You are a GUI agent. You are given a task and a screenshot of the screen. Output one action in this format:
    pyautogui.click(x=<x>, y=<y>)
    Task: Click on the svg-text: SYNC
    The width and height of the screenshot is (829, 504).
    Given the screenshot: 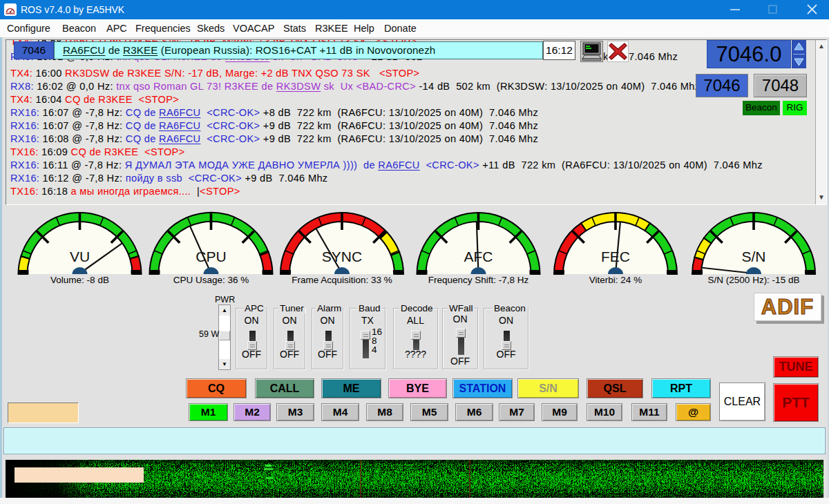 What is the action you would take?
    pyautogui.click(x=342, y=257)
    